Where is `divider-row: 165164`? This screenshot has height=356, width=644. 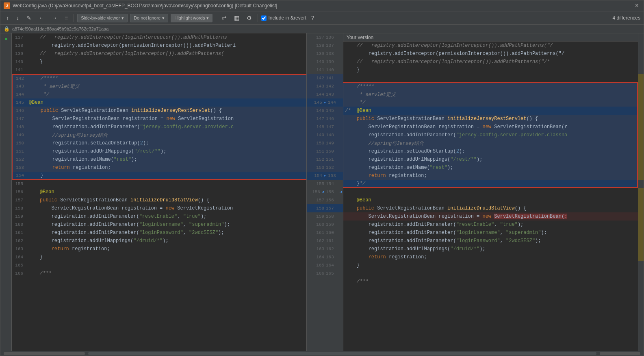
divider-row: 165164 is located at coordinates (325, 265).